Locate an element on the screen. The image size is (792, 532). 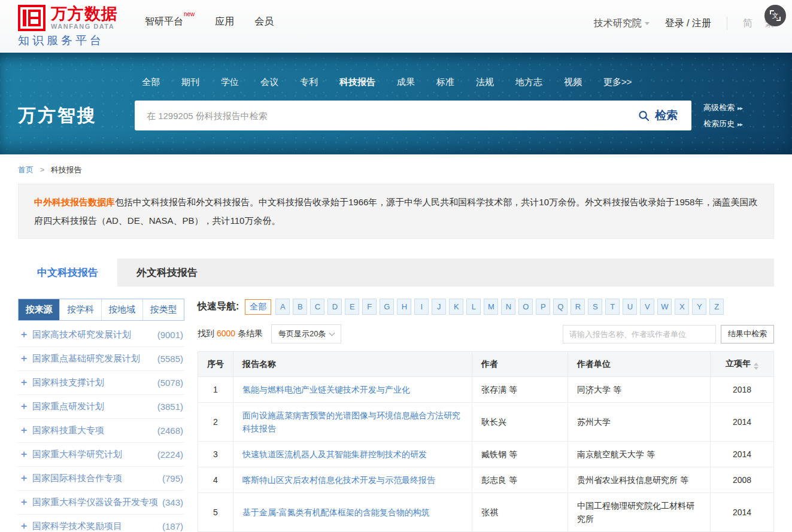
top-nav-item-会员: 会员 is located at coordinates (264, 22).